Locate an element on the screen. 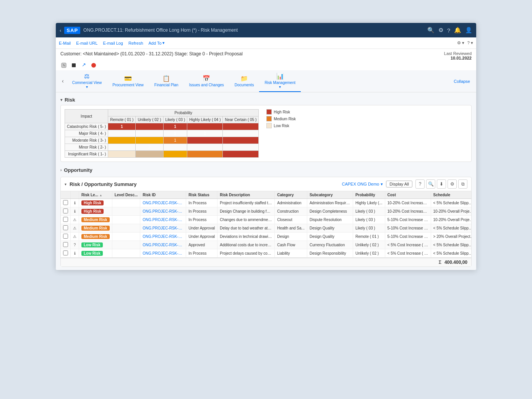  menu-settings-icon: ⚙ ▾ is located at coordinates (461, 43).